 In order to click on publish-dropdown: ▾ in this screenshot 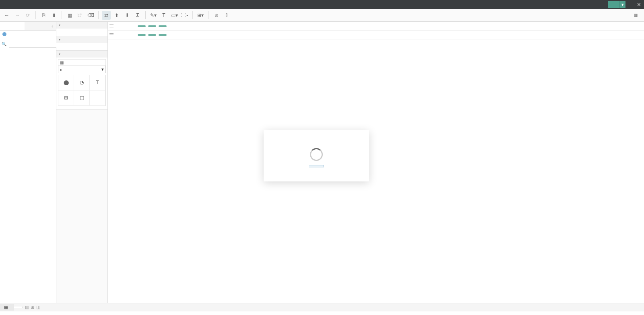, I will do `click(622, 4)`.